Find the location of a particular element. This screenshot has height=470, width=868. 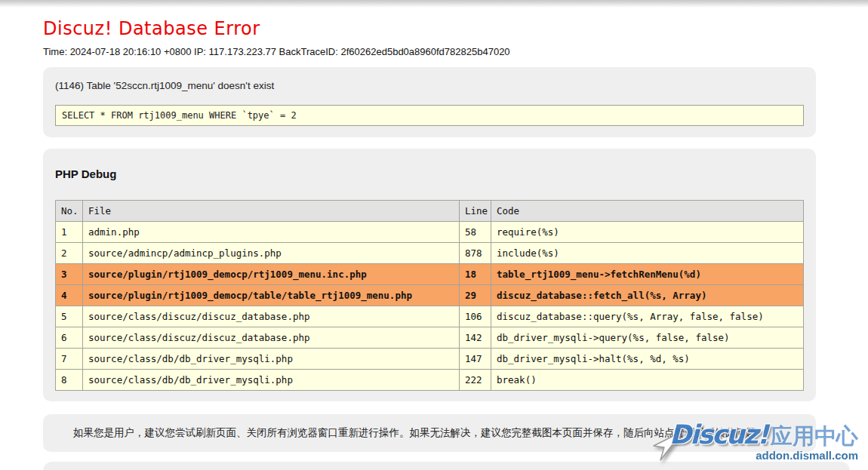

table-row: 8source/class/db/db_driver_mysqli.php222… is located at coordinates (430, 380).